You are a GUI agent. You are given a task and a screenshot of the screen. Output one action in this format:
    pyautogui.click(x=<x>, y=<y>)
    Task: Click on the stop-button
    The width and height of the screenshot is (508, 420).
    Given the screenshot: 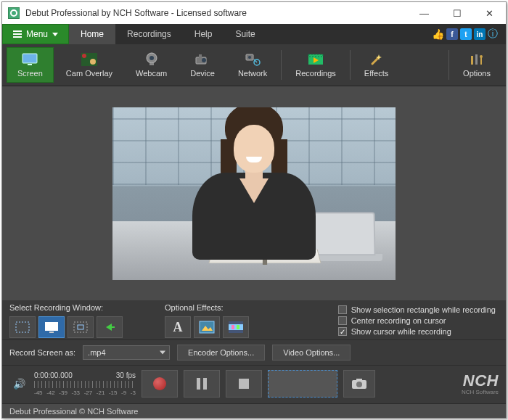 What is the action you would take?
    pyautogui.click(x=244, y=384)
    